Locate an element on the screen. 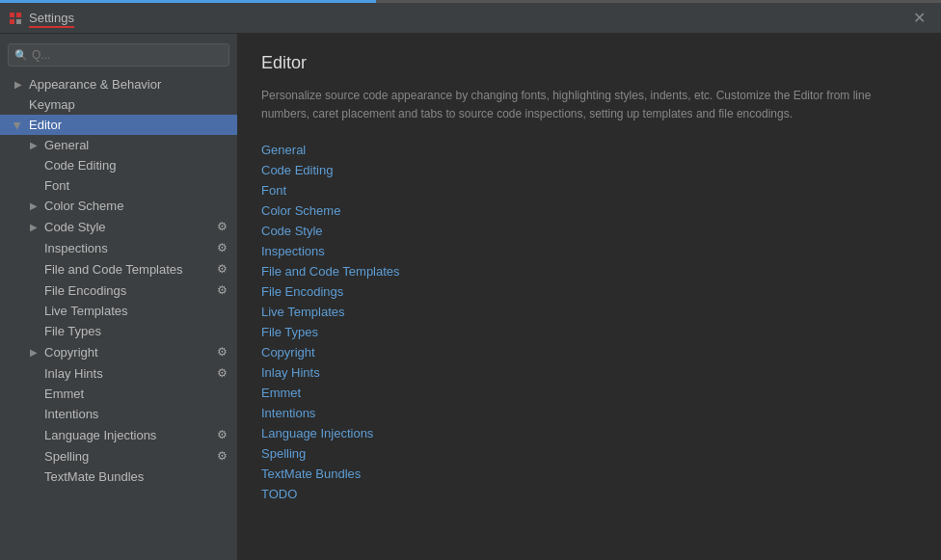 The height and width of the screenshot is (560, 941). sidebar-item-keymap: Keymap is located at coordinates (119, 104).